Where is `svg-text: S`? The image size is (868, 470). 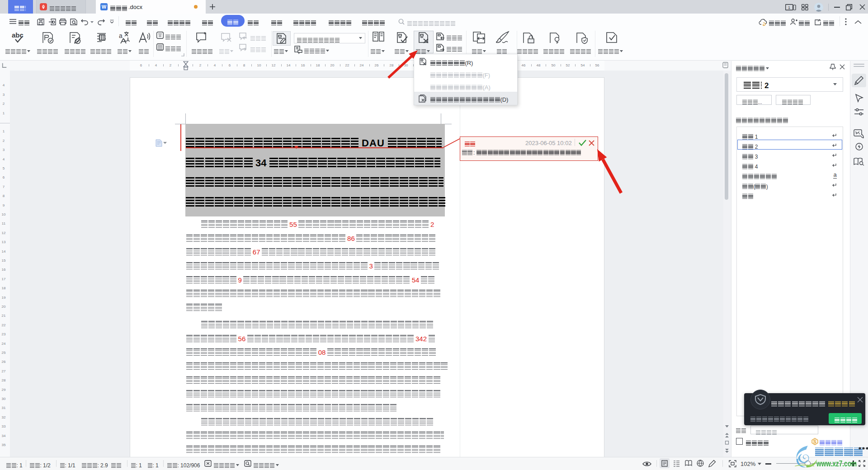
svg-text: S is located at coordinates (815, 442).